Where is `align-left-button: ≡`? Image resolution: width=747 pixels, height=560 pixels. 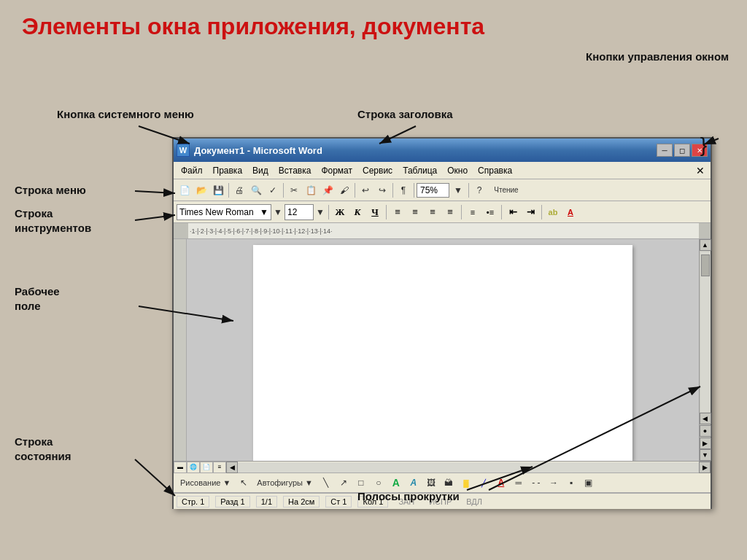
align-left-button: ≡ is located at coordinates (398, 212).